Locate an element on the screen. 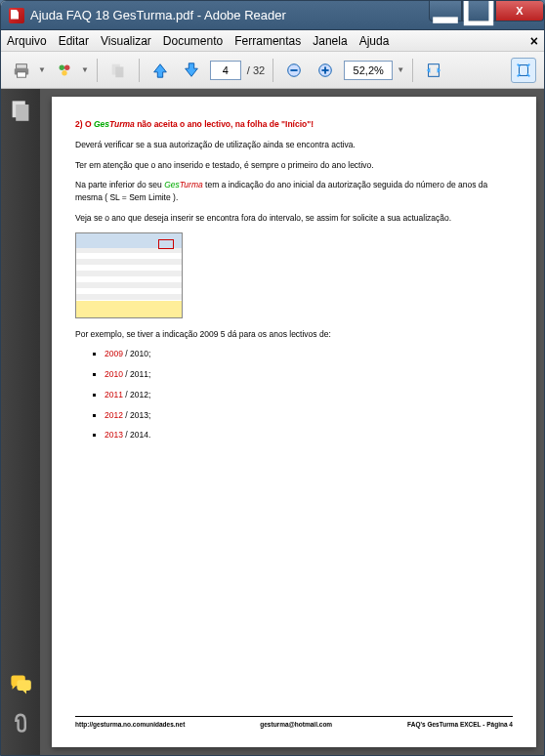 Image resolution: width=545 pixels, height=756 pixels. menu-ajuda: Ajuda is located at coordinates (375, 41).